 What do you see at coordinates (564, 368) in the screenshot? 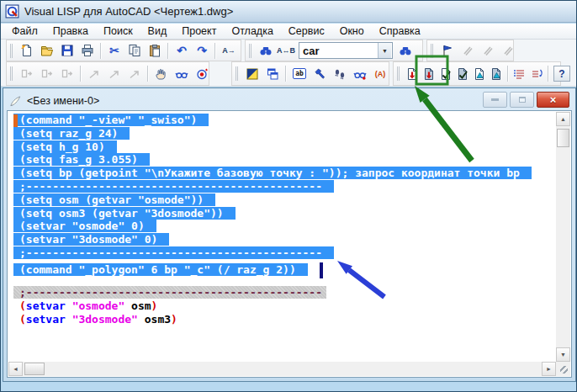
I see `resize-grip` at bounding box center [564, 368].